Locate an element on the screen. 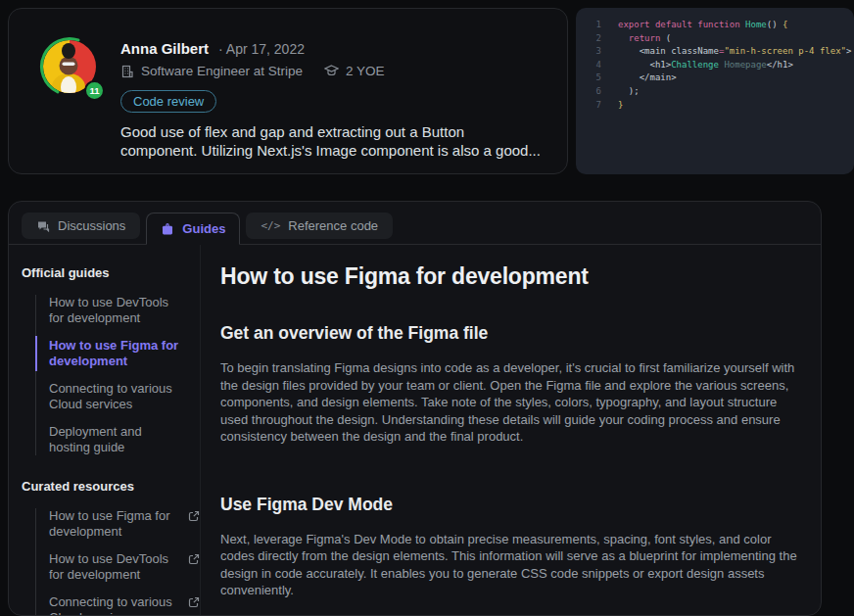 The image size is (854, 616). tab-label: Guides is located at coordinates (204, 229).